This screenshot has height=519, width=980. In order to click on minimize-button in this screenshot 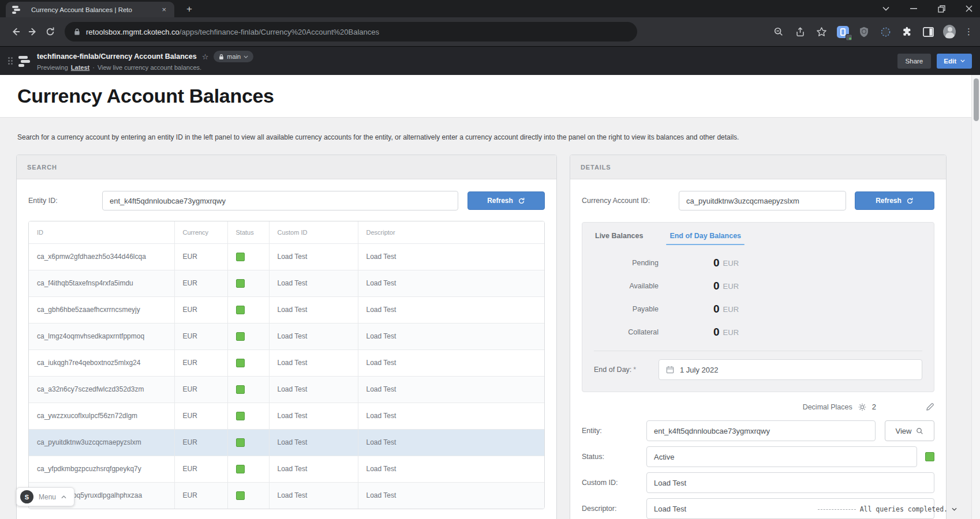, I will do `click(914, 9)`.